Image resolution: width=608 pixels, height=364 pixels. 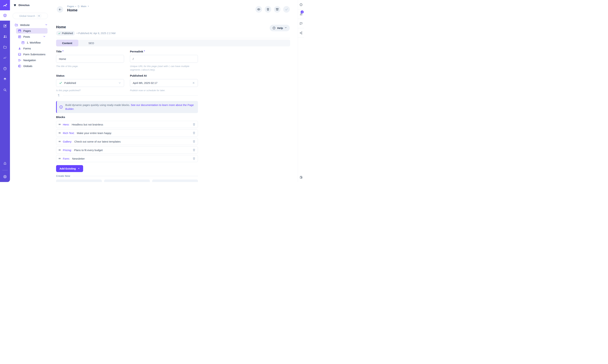 What do you see at coordinates (5, 5) in the screenshot?
I see `directus-logo` at bounding box center [5, 5].